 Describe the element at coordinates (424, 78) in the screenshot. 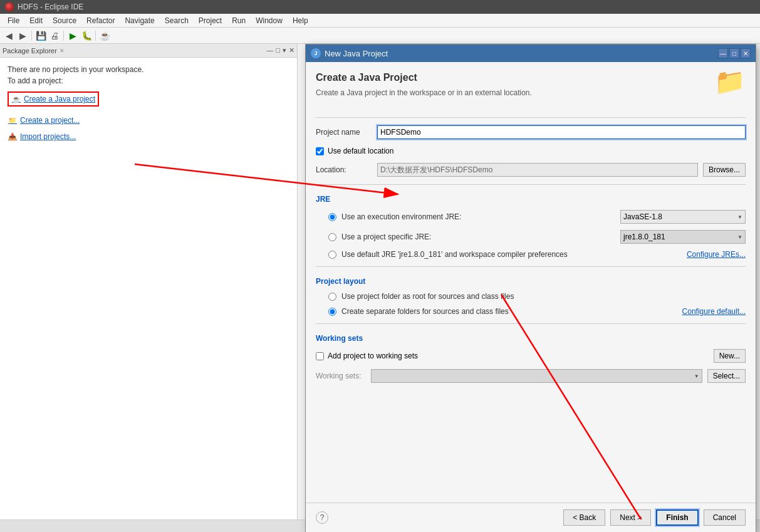

I see `dialog-heading: Create a Java Project` at that location.